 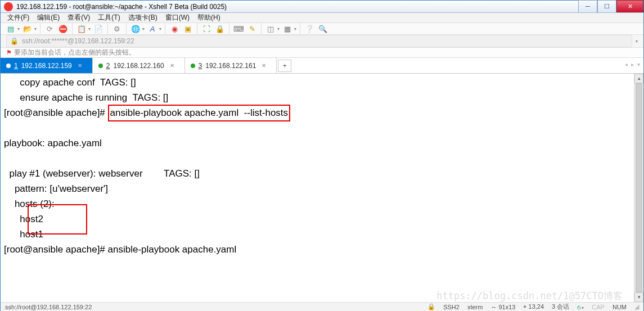 What do you see at coordinates (220, 29) in the screenshot?
I see `lock-icon: 🔒` at bounding box center [220, 29].